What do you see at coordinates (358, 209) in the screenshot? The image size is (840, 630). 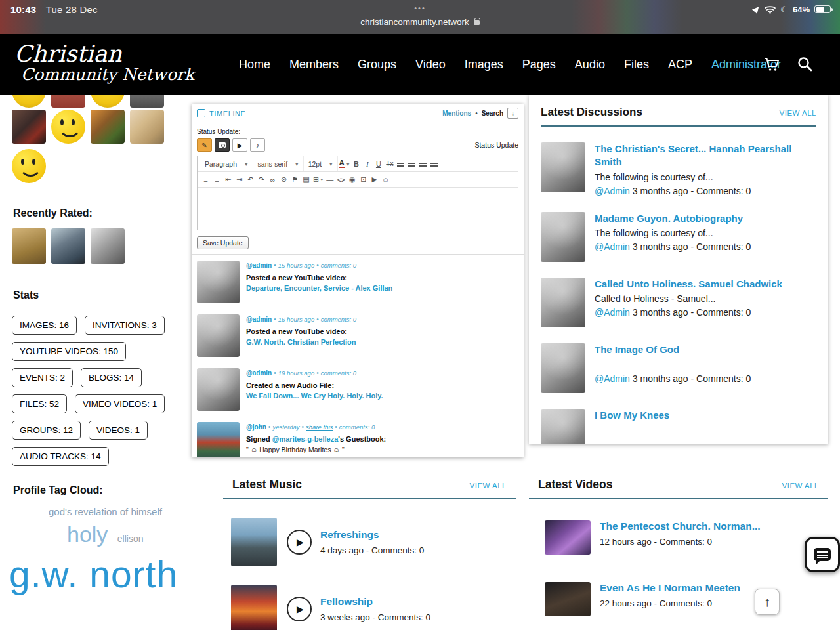 I see `status-editor-textarea` at bounding box center [358, 209].